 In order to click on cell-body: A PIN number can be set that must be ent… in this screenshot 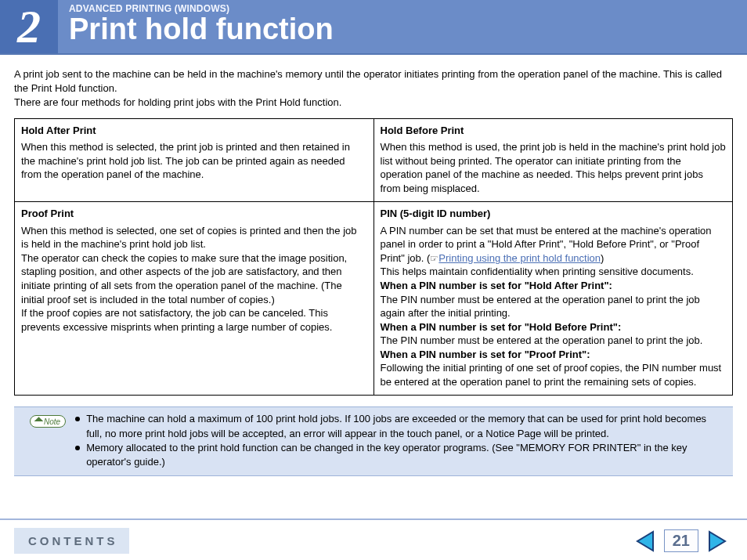, I will do `click(554, 307)`.